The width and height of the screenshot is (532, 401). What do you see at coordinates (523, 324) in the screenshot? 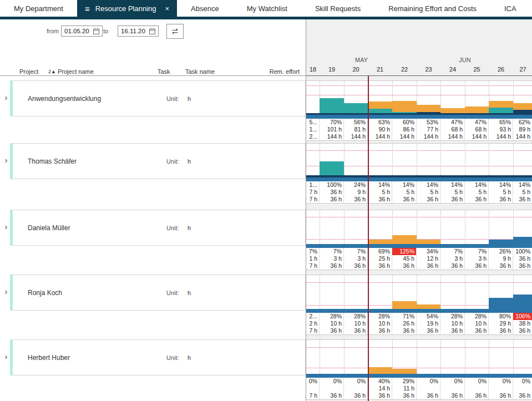
I see `grid-cell: 38 h` at bounding box center [523, 324].